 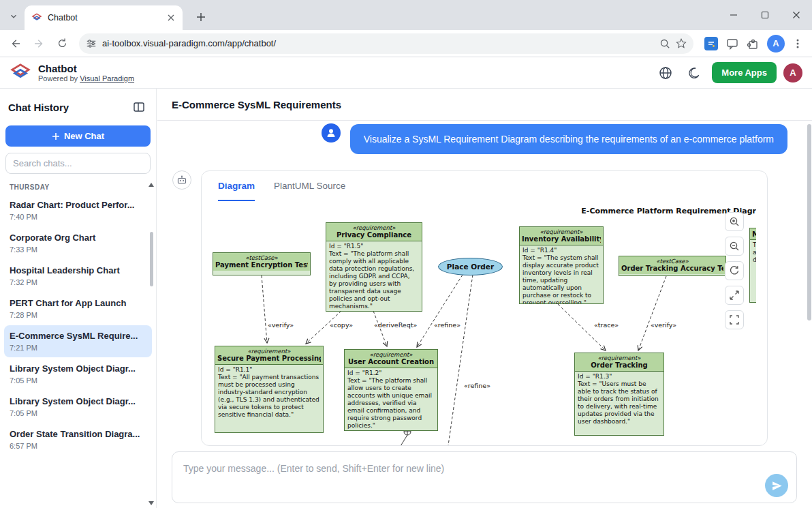 I want to click on reload-icon, so click(x=63, y=44).